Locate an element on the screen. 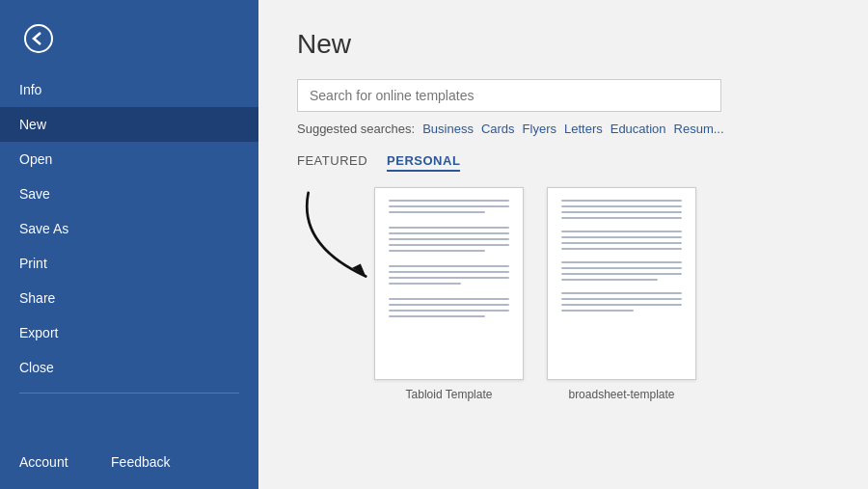 The image size is (868, 489). sidebar-item-account: Account is located at coordinates (44, 462).